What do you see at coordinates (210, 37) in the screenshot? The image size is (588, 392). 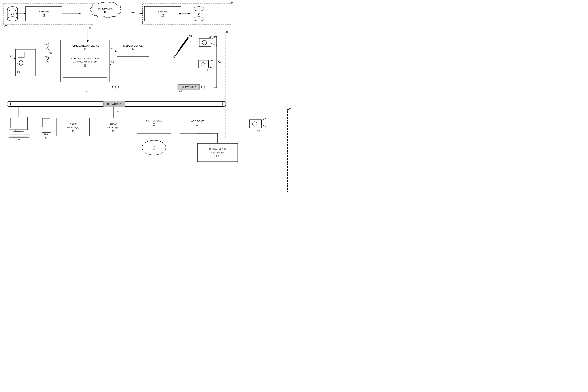 I see `svg-text: 72` at bounding box center [210, 37].